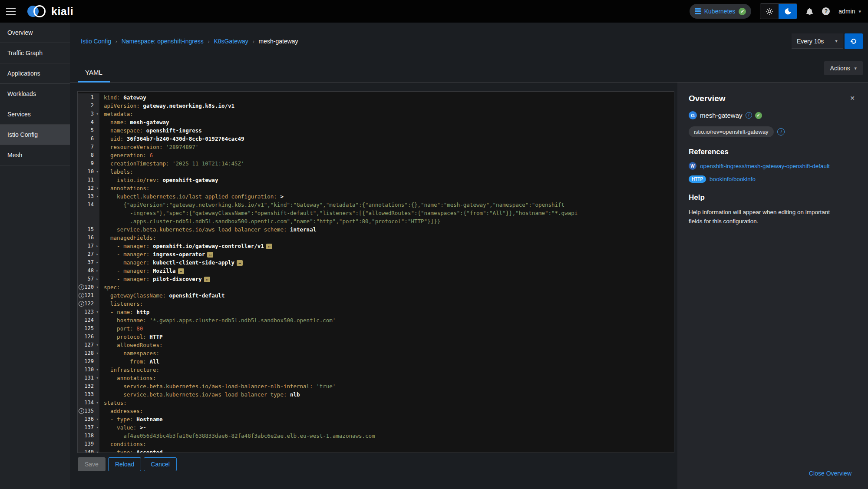 Image resolution: width=868 pixels, height=489 pixels. I want to click on line-number: 12, so click(86, 188).